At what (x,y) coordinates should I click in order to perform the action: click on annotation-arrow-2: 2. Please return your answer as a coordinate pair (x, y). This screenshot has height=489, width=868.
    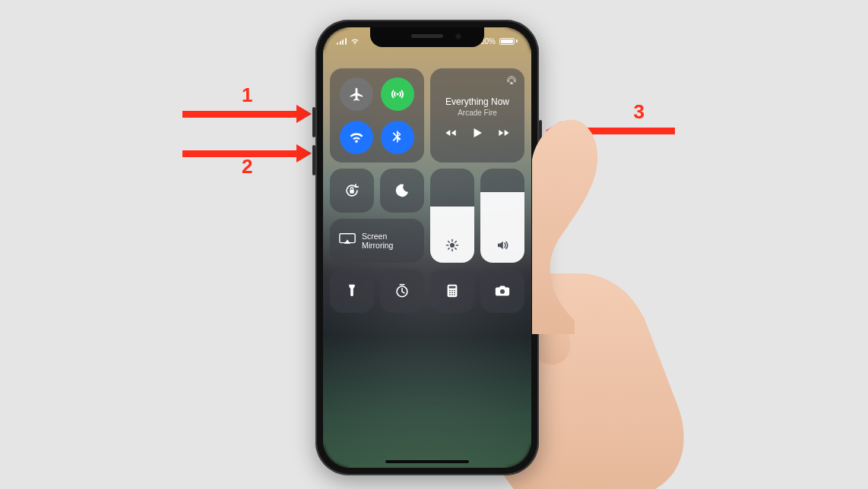
    Looking at the image, I should click on (247, 153).